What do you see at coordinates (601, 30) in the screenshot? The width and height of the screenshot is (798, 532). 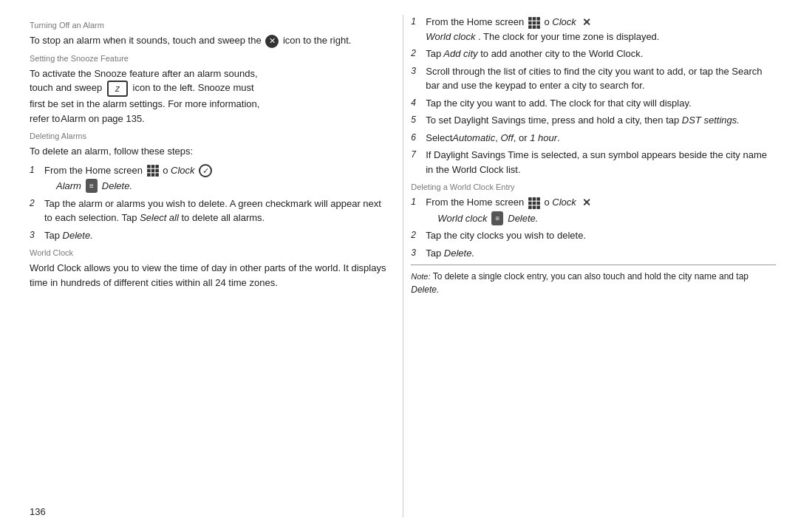 I see `wc-step-1-content: From the Home screen o Clock ✕ World clo…` at bounding box center [601, 30].